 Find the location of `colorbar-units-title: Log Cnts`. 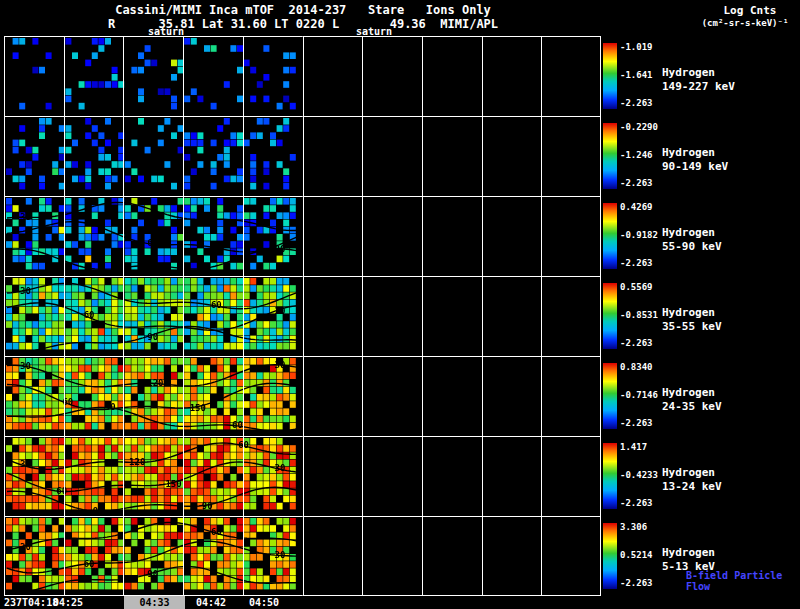

colorbar-units-title: Log Cnts is located at coordinates (750, 10).